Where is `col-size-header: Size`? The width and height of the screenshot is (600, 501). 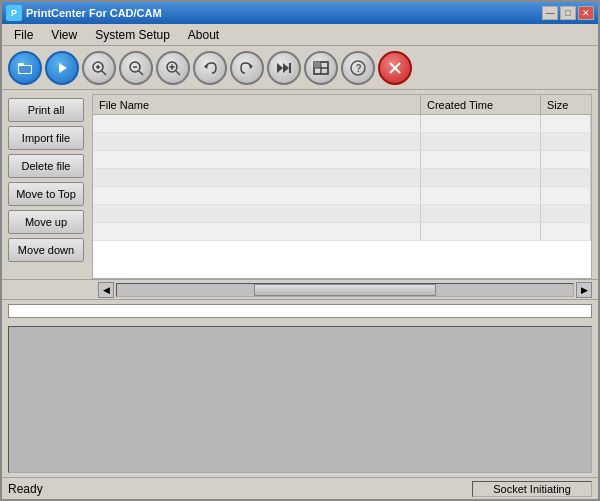 col-size-header: Size is located at coordinates (566, 104).